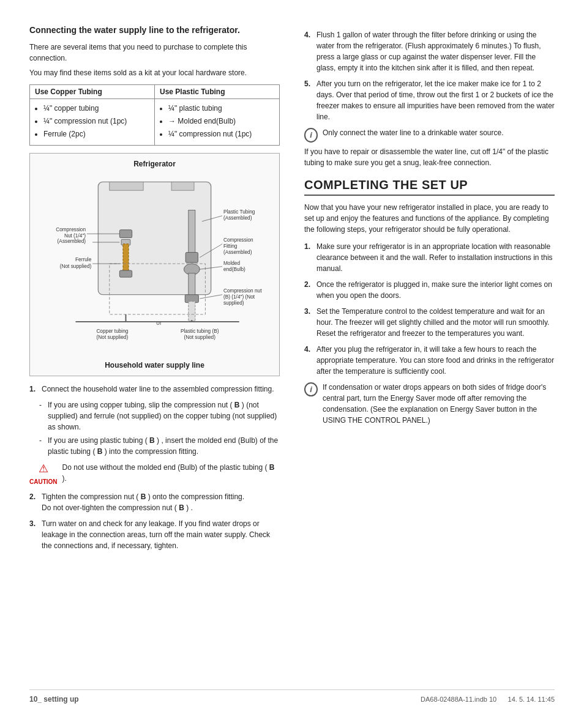  I want to click on step-2-num: 2., so click(34, 502).